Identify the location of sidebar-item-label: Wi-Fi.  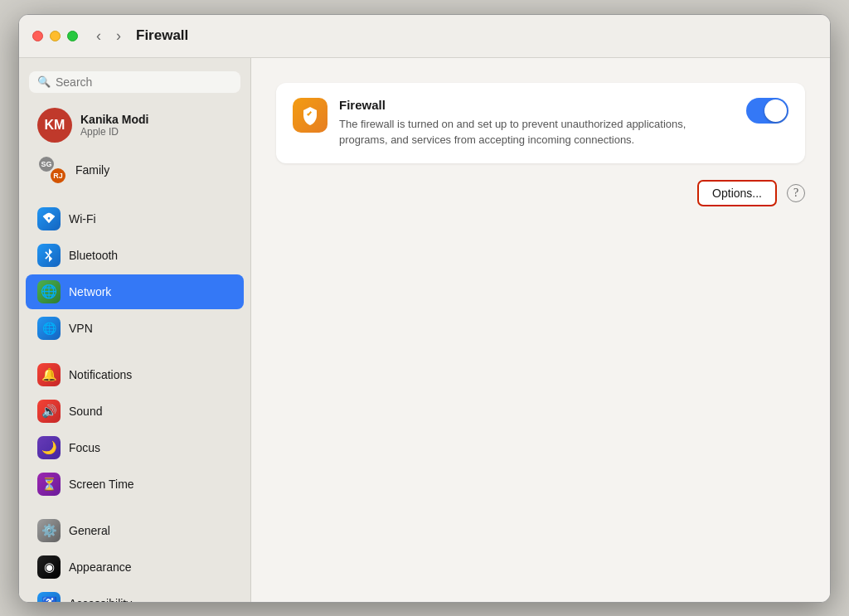
(83, 219).